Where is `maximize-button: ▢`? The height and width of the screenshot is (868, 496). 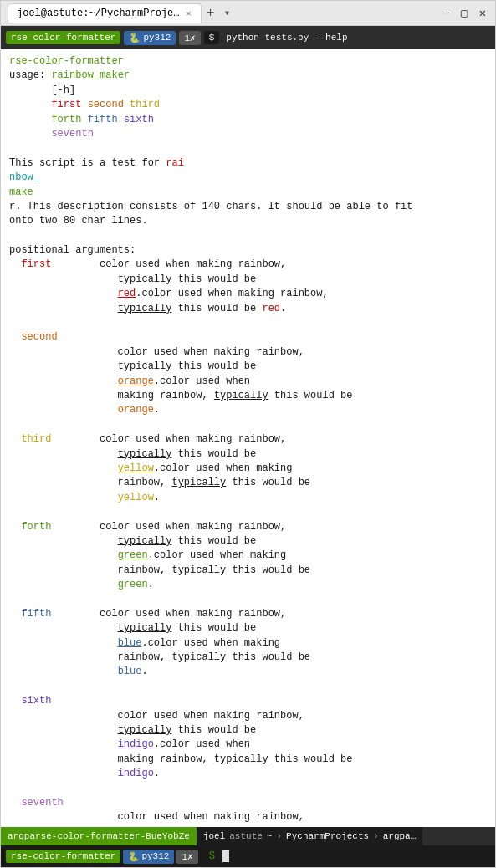
maximize-button: ▢ is located at coordinates (464, 13).